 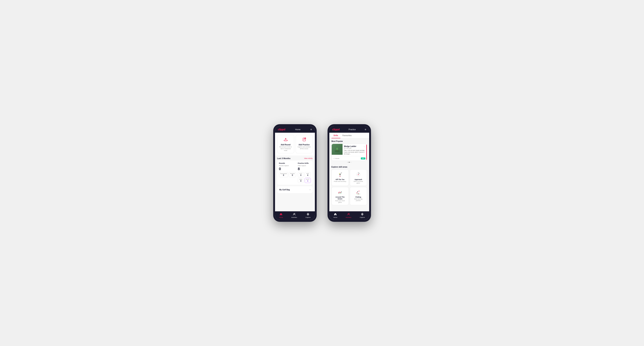 I want to click on bottom-nav-home: Home Activities, so click(x=295, y=216).